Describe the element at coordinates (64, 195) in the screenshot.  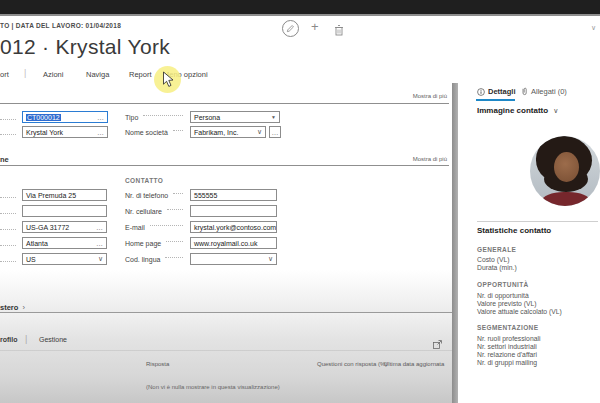
I see `address-field: Via Premuda 25` at that location.